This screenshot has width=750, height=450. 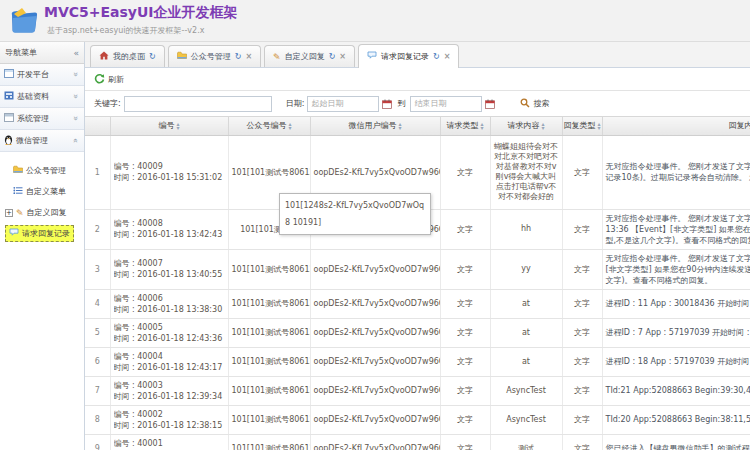 What do you see at coordinates (128, 56) in the screenshot?
I see `tab-my-desktop: 我的桌面 ↻` at bounding box center [128, 56].